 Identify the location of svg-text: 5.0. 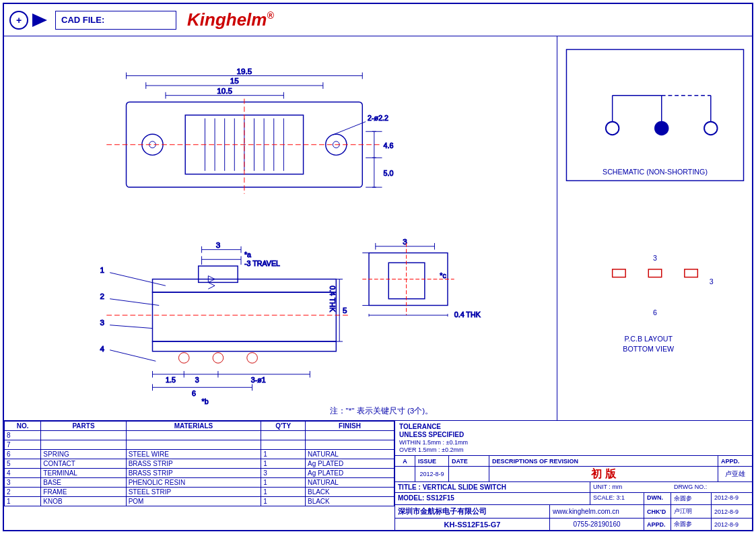
(388, 173).